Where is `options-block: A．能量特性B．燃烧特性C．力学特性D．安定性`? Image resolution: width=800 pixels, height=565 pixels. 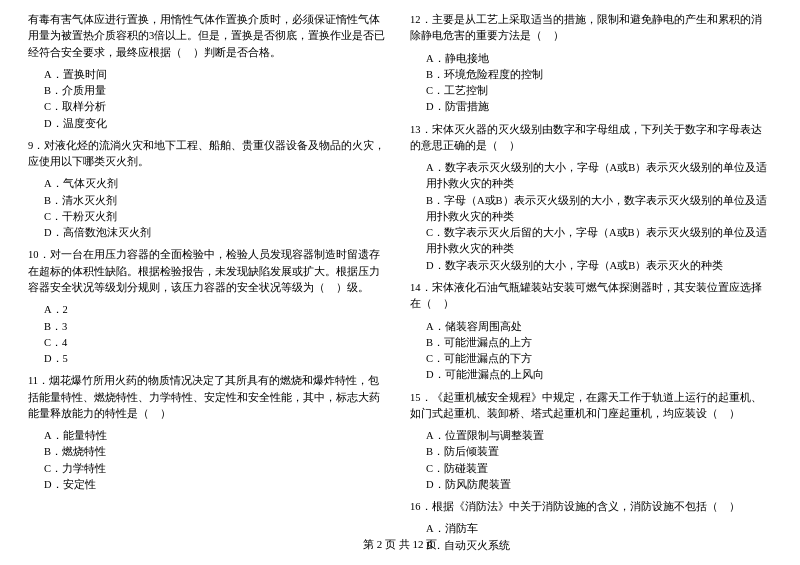
options-block: A．能量特性B．燃烧特性C．力学特性D．安定性 is located at coordinates (209, 460).